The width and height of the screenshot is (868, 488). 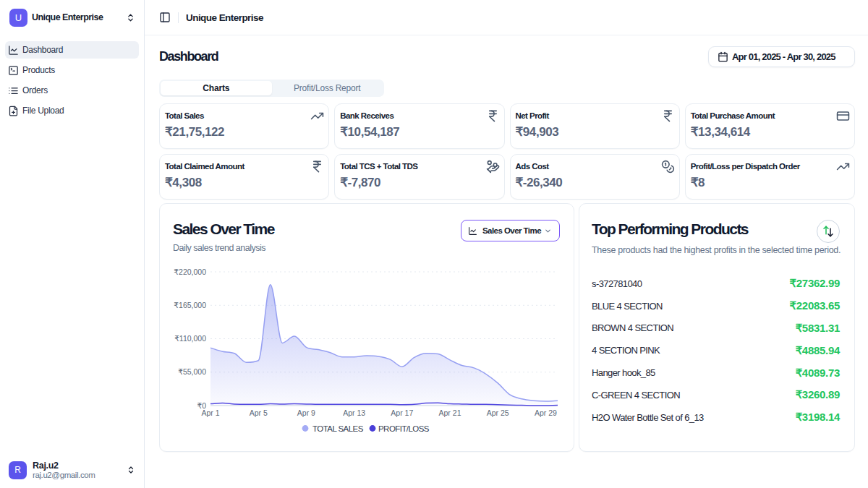 I want to click on svg-text: Apr 1, so click(x=210, y=413).